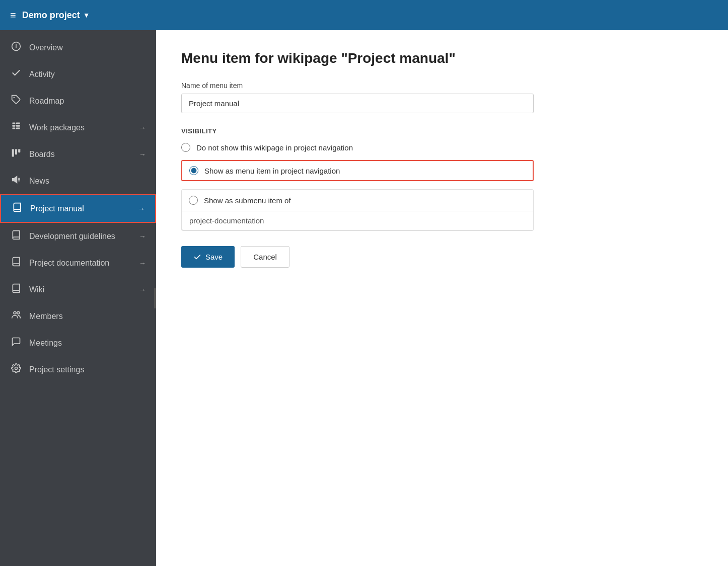  Describe the element at coordinates (88, 101) in the screenshot. I see `sidebar-item-roadmap-label: Roadmap` at that location.